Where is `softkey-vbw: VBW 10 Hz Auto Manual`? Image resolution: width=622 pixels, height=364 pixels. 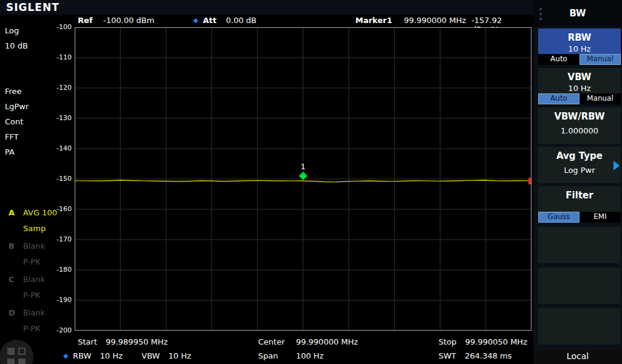
softkey-vbw: VBW 10 Hz Auto Manual is located at coordinates (579, 86).